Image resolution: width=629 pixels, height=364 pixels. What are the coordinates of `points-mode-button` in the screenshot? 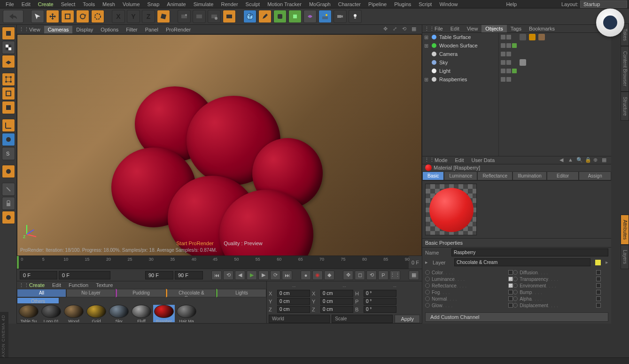 It's located at (8, 79).